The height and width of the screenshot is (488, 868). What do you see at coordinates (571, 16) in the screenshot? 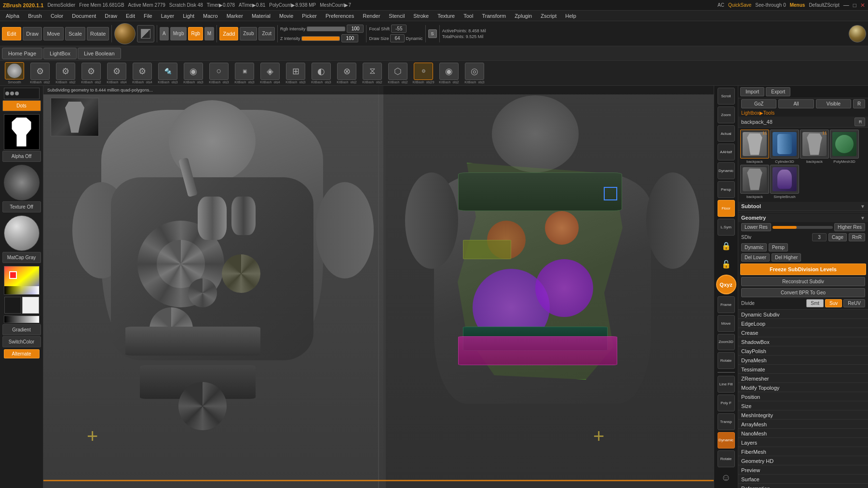
I see `menu-help: Help` at bounding box center [571, 16].